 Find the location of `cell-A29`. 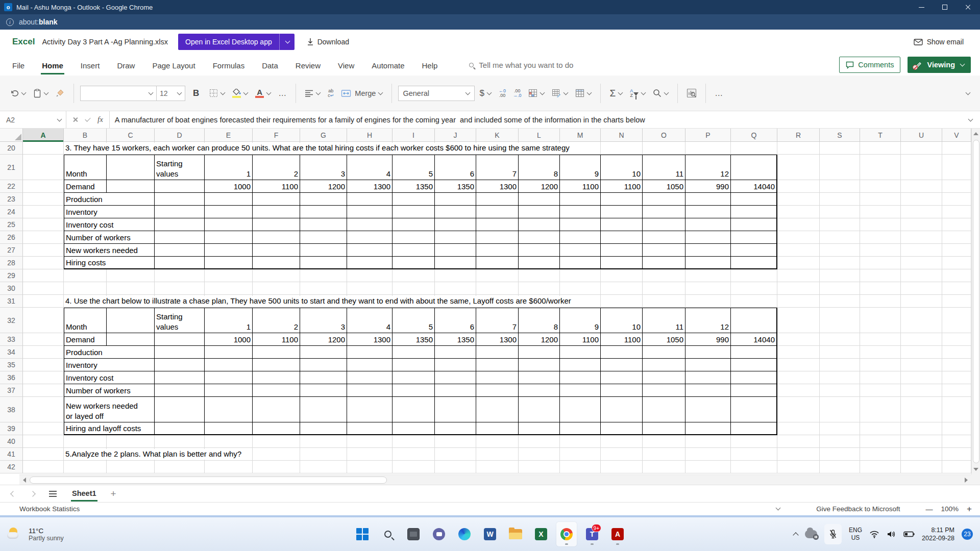

cell-A29 is located at coordinates (43, 276).